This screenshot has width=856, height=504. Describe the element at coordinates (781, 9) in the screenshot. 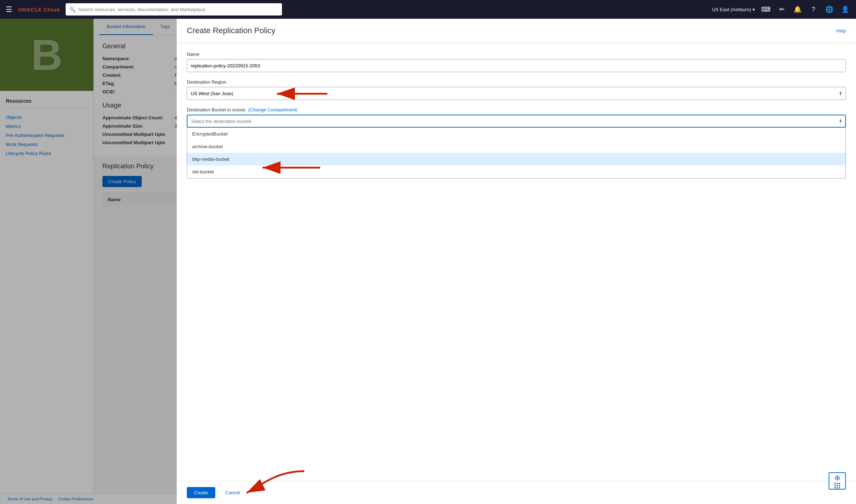

I see `nav-right-section: US East (Ashburn) ▾ ⌨ ✏ 🔔 ? 🌐 👤` at that location.